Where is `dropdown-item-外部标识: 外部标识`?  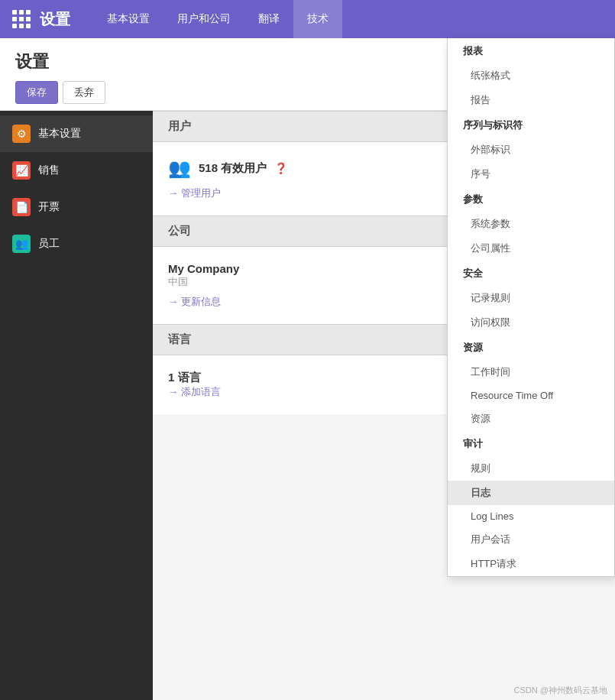 dropdown-item-外部标识: 外部标识 is located at coordinates (531, 150).